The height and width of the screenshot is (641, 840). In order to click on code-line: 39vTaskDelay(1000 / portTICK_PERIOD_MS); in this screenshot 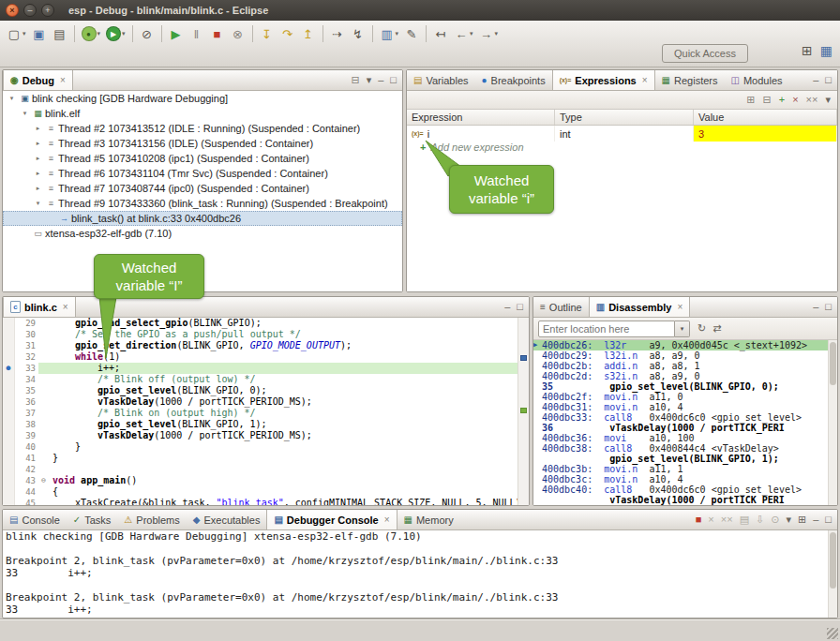, I will do `click(261, 436)`.